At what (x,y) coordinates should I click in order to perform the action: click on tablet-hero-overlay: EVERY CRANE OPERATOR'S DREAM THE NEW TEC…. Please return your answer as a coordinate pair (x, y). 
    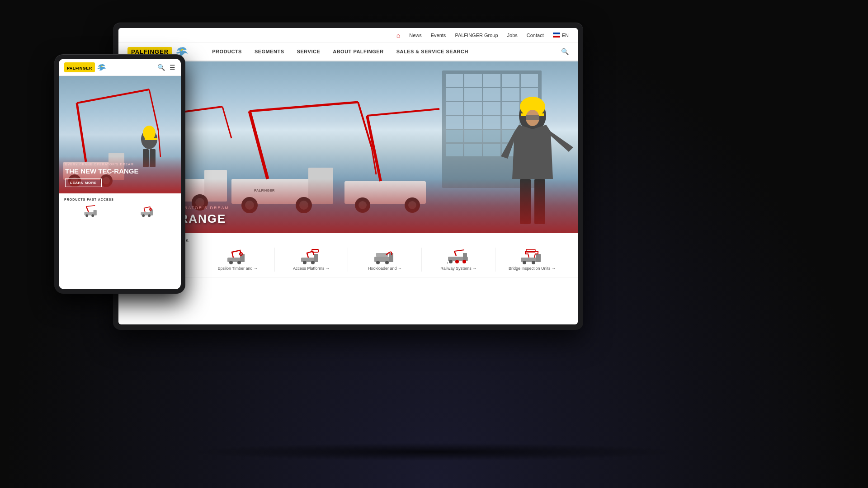
    Looking at the image, I should click on (120, 175).